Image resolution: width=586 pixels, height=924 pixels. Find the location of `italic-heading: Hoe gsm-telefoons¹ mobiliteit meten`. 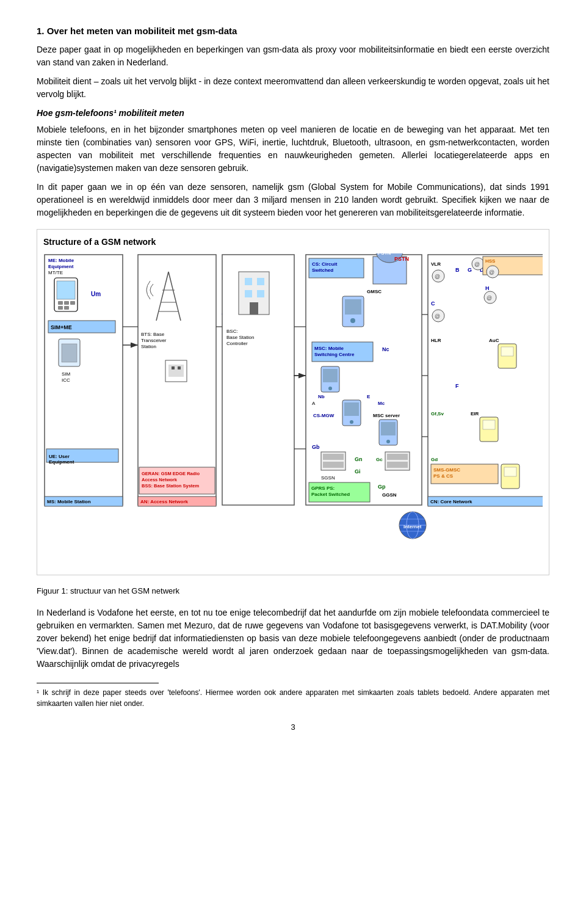

italic-heading: Hoe gsm-telefoons¹ mobiliteit meten is located at coordinates (293, 114).